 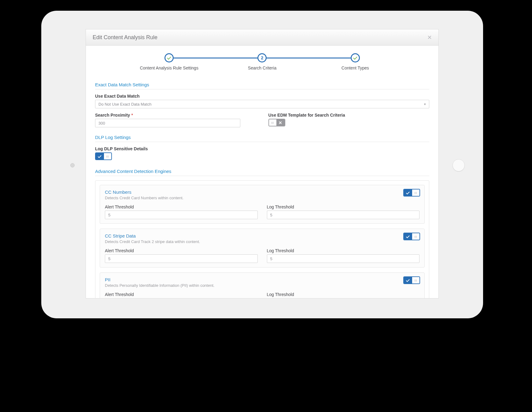 What do you see at coordinates (262, 198) in the screenshot?
I see `engine-description: Detects Credit Card Numbers within conte…` at bounding box center [262, 198].